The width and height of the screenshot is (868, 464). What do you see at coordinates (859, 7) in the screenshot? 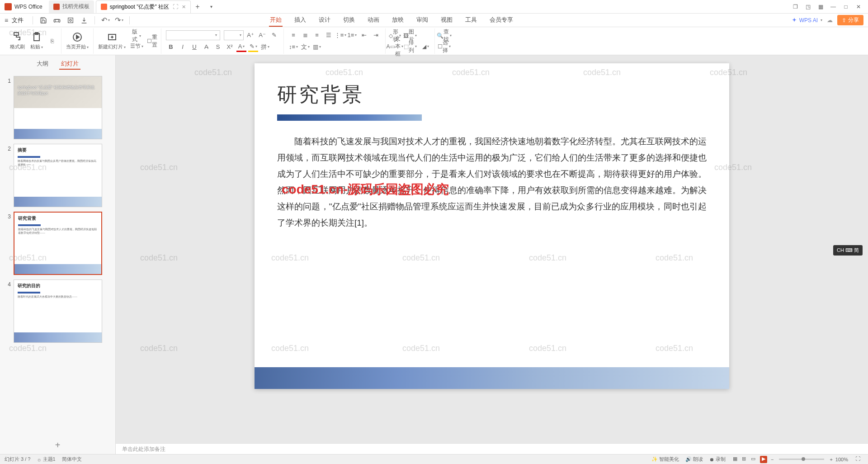
I see `window-close-icon: ✕` at bounding box center [859, 7].